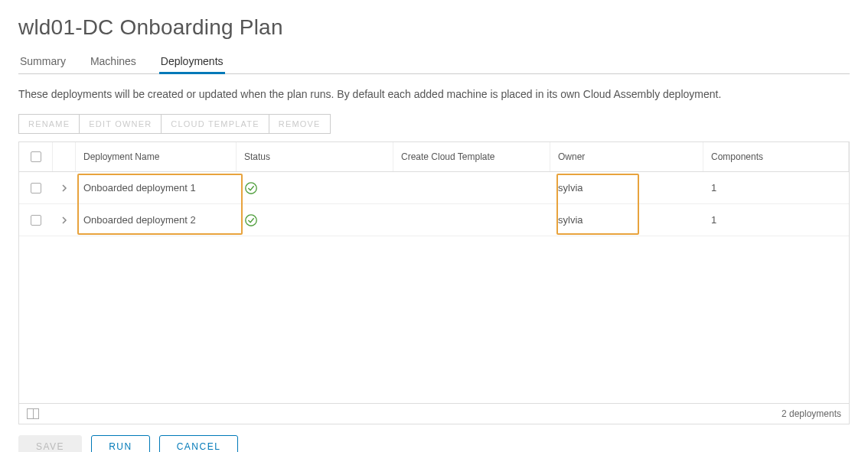 The height and width of the screenshot is (452, 868). I want to click on tabs: Summary Machines Deployments, so click(434, 63).